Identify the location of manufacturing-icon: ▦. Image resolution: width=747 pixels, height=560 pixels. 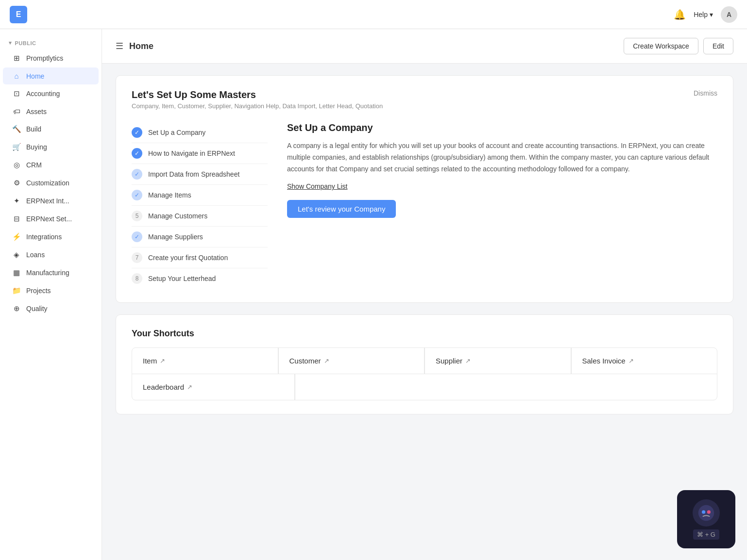
(17, 273).